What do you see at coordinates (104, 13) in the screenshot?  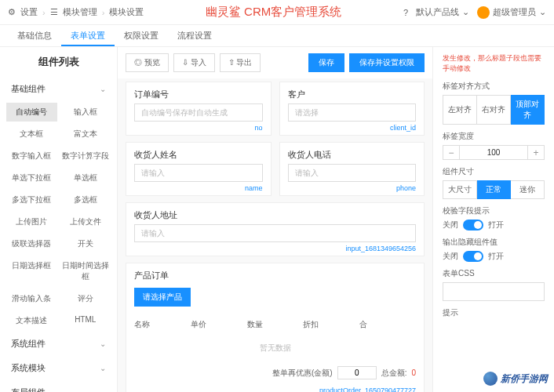 I see `chevron-right-icon: ›` at bounding box center [104, 13].